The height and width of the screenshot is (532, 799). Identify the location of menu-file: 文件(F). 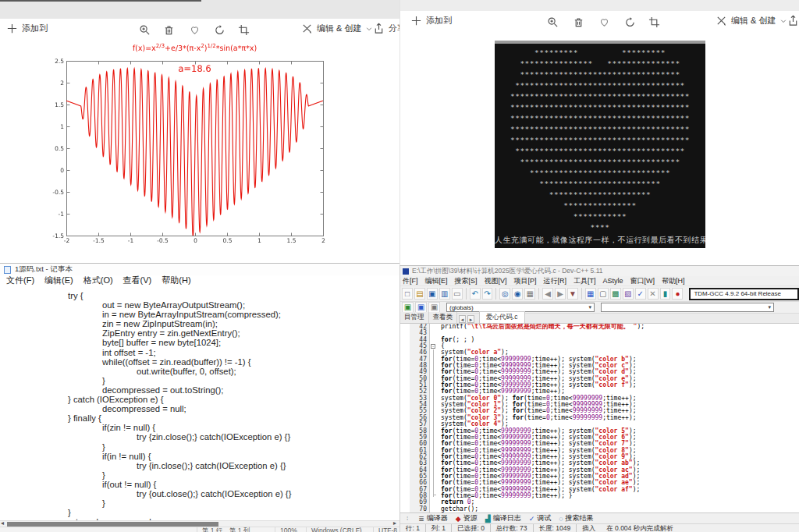
(20, 281).